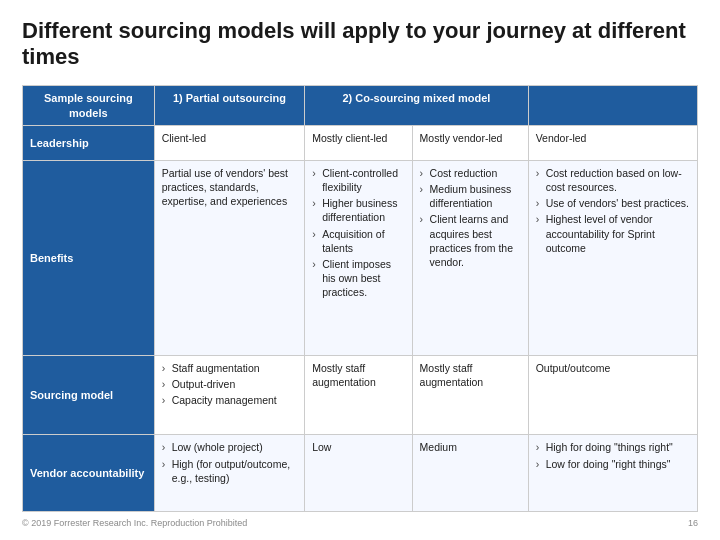  Describe the element at coordinates (693, 523) in the screenshot. I see `page-number: 16` at that location.